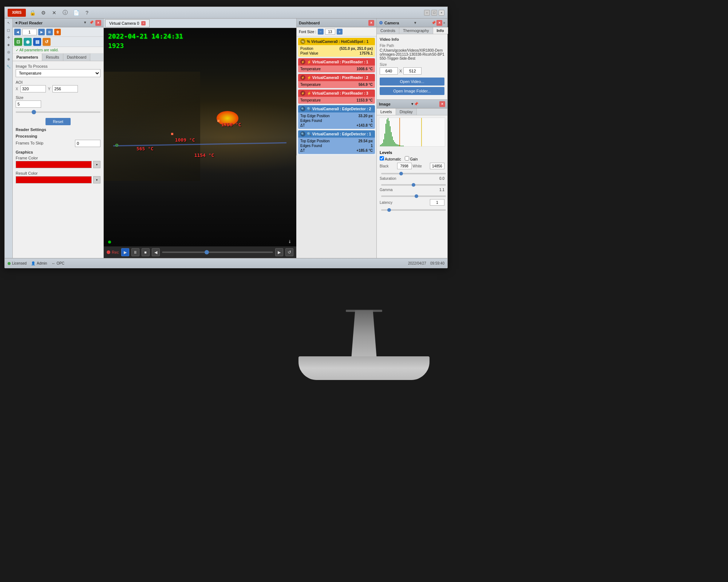 Image resolution: width=728 pixels, height=582 pixels. Describe the element at coordinates (9, 23) in the screenshot. I see `tool-cursor: ↖` at that location.